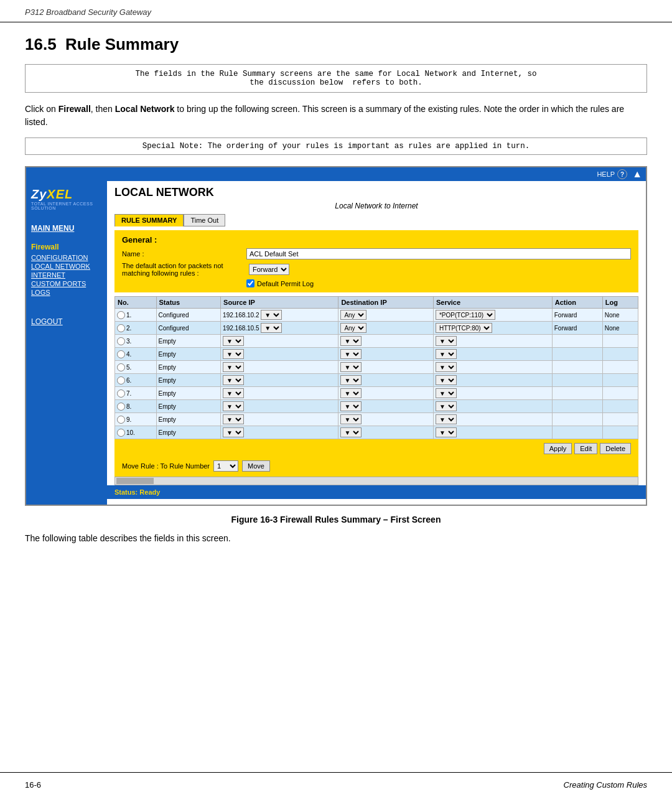  What do you see at coordinates (377, 329) in the screenshot?
I see `table-row: 2. Configured 192.168.10.5 ▼` at bounding box center [377, 329].